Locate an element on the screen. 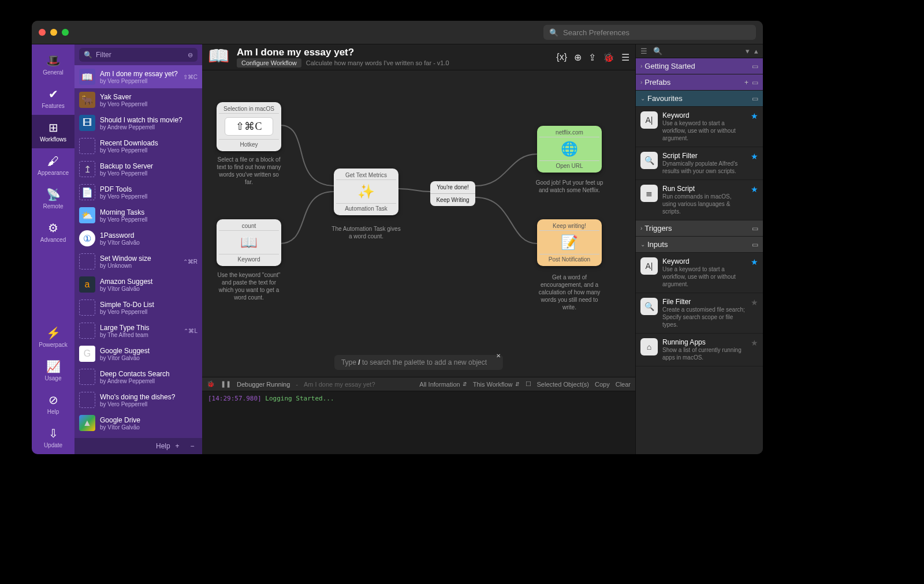 This screenshot has width=924, height=584. nav-appearance: 🖌Appearance is located at coordinates (53, 165).